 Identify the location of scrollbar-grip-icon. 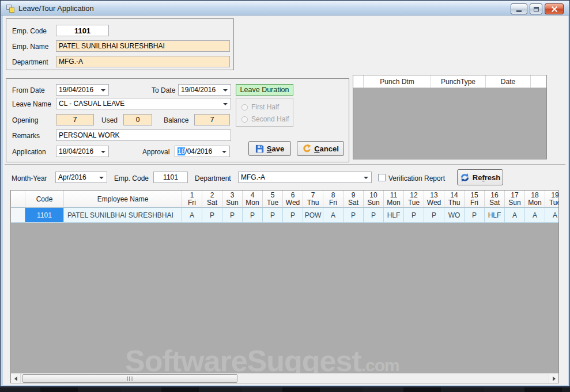
(130, 379).